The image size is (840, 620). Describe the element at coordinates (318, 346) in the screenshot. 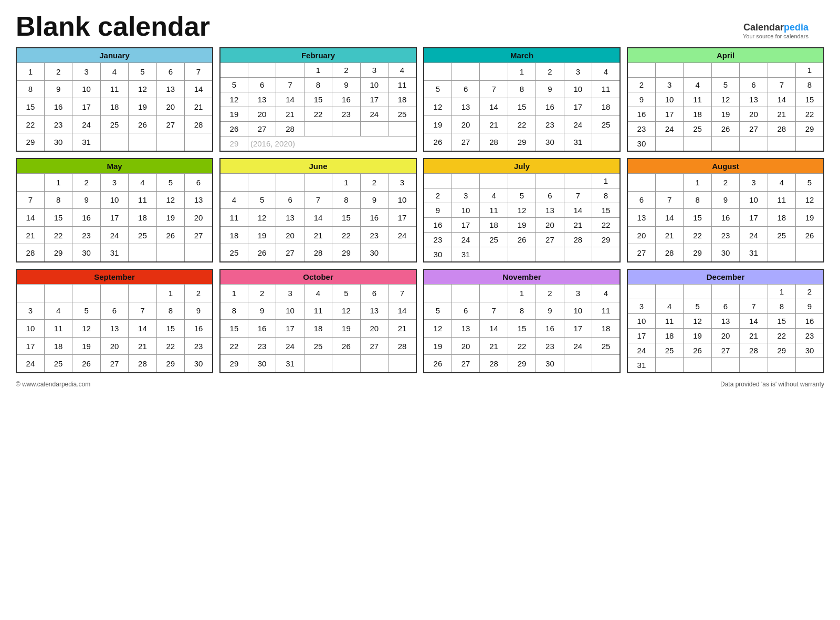

I see `week-row: 22232425262728` at that location.